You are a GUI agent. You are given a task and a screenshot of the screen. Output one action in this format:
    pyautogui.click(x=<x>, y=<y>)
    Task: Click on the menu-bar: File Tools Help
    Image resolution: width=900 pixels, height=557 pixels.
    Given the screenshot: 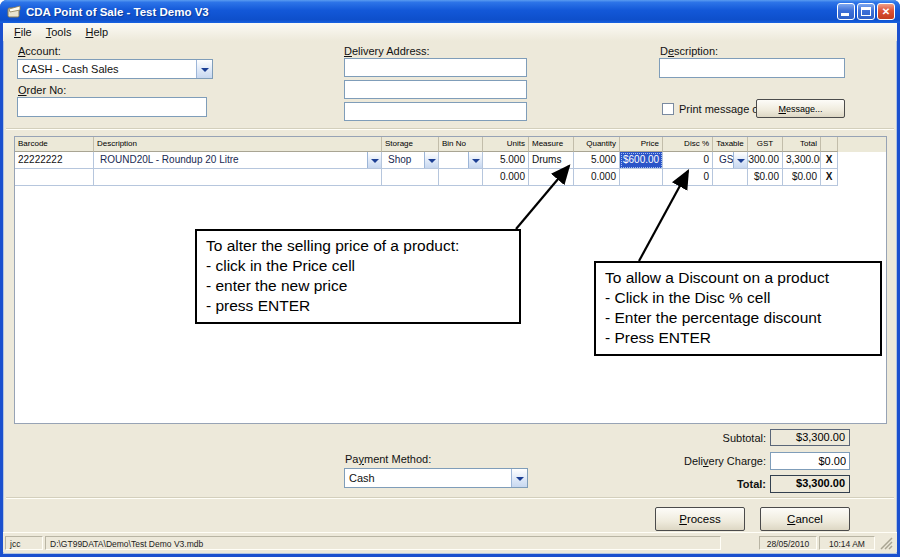 What is the action you would take?
    pyautogui.click(x=450, y=32)
    